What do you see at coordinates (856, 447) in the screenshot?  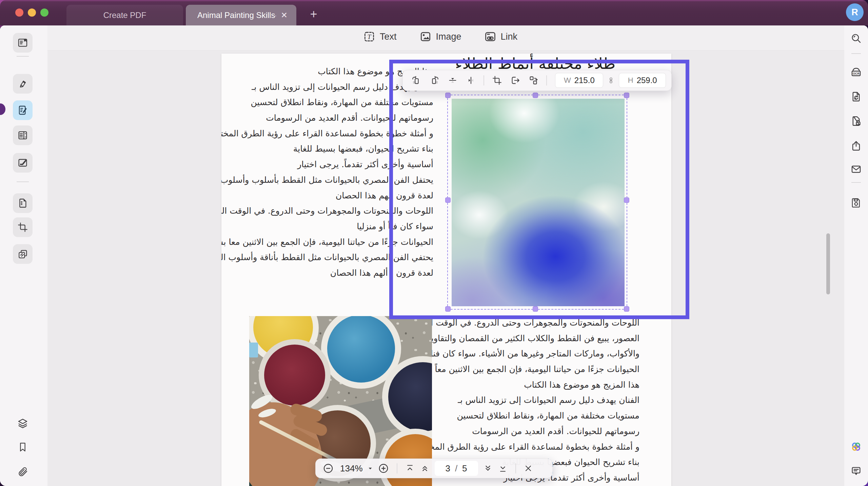 I see `ai-assistant-button` at bounding box center [856, 447].